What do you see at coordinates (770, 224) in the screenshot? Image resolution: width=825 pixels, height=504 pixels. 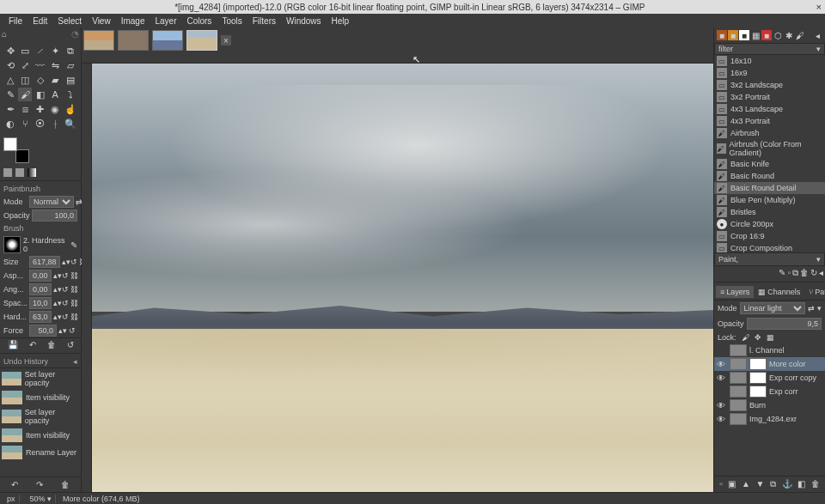 I see `brush-preset-item: ●Circle 200px` at bounding box center [770, 224].